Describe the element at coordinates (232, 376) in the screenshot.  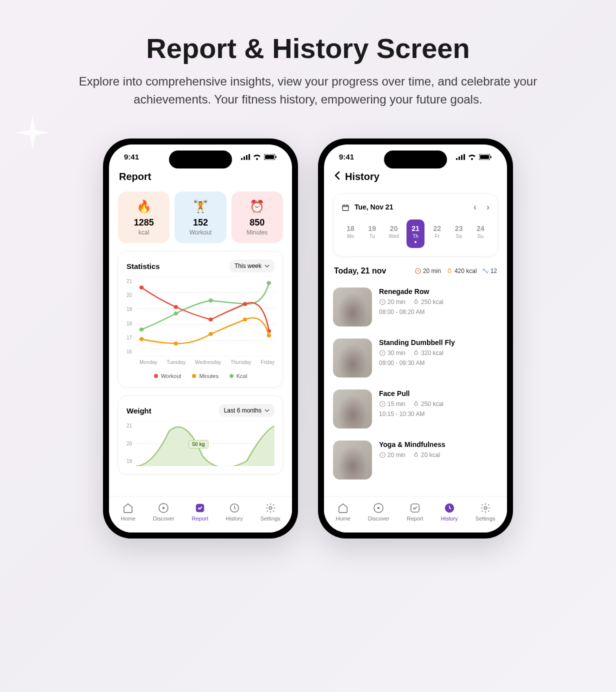
I see `legend-dot-kcal` at that location.